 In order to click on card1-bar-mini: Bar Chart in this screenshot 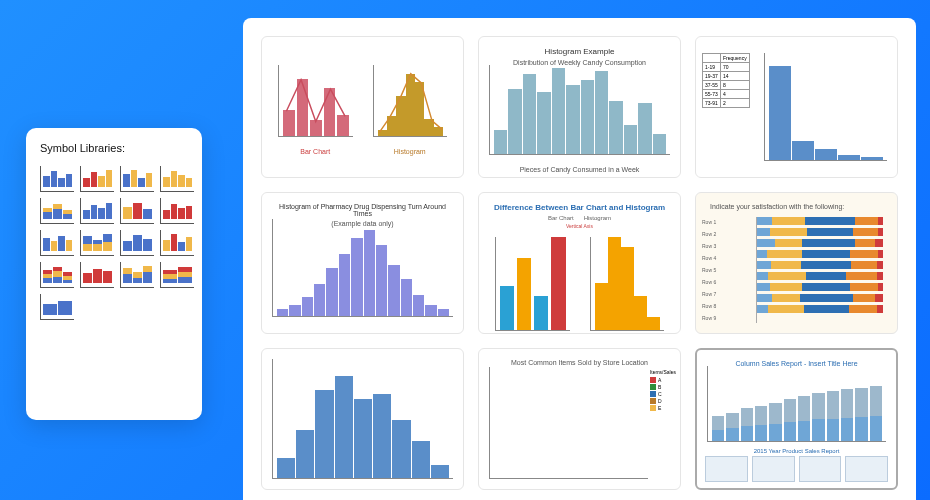, I will do `click(316, 107)`.